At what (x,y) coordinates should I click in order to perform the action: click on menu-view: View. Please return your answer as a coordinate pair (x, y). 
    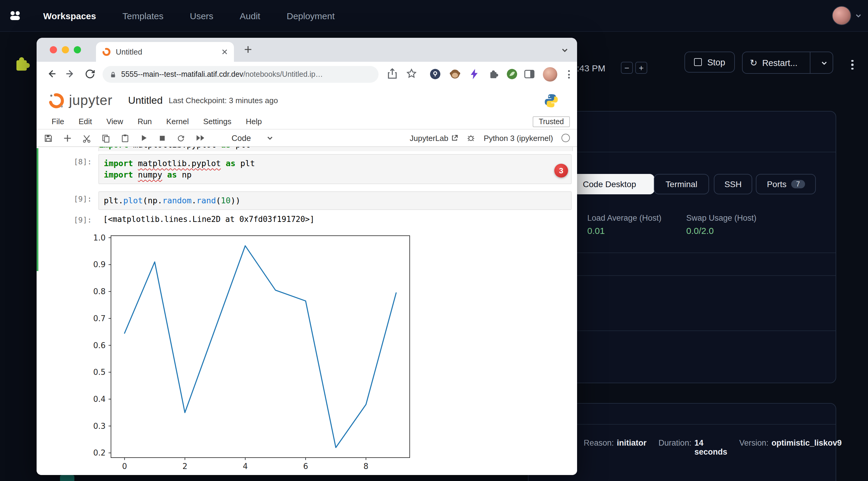
    Looking at the image, I should click on (115, 121).